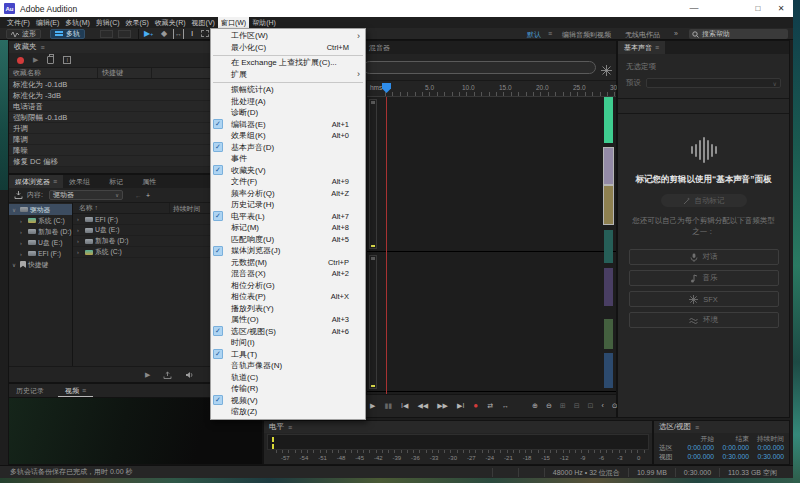 The height and width of the screenshot is (483, 800). I want to click on selection-view-tab: 选区/视图, so click(675, 427).